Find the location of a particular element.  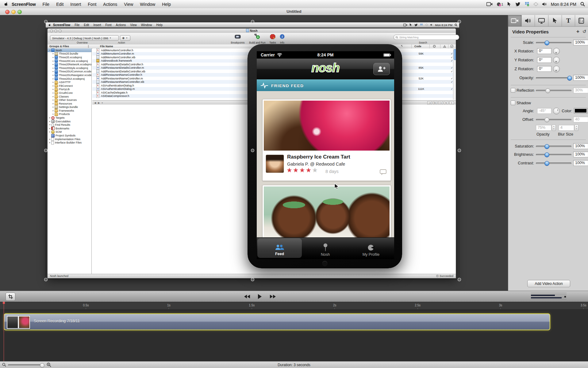

tab-my-profile: My Profile is located at coordinates (371, 248).